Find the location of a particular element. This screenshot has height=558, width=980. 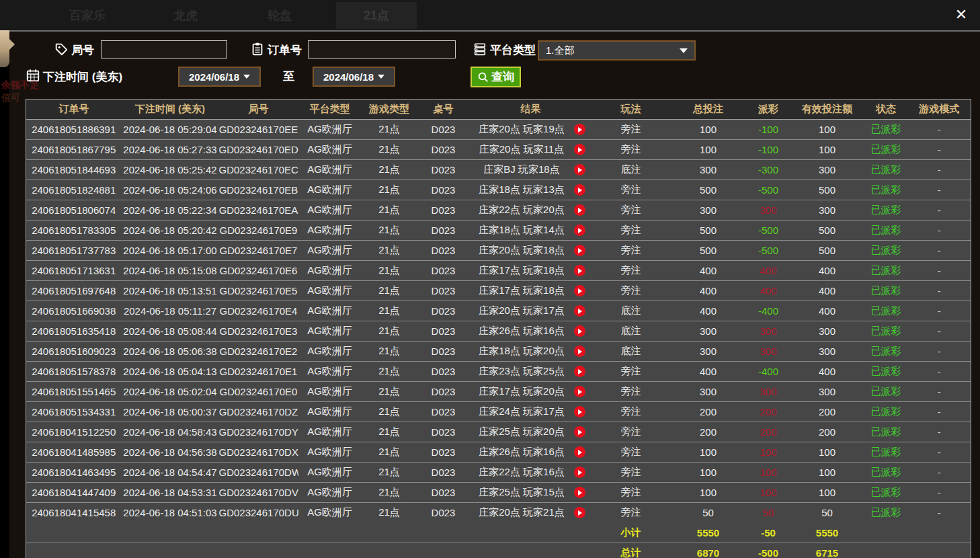

total-bet: 6870 is located at coordinates (708, 551).